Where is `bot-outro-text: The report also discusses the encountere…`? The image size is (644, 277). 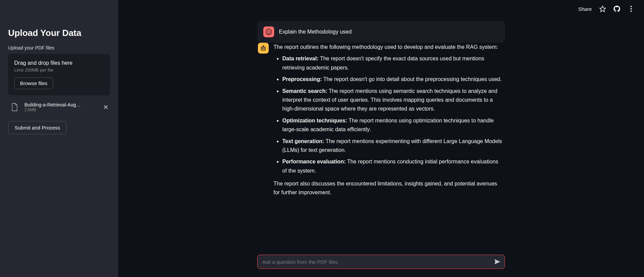
bot-outro-text: The report also discusses the encountere… is located at coordinates (389, 189).